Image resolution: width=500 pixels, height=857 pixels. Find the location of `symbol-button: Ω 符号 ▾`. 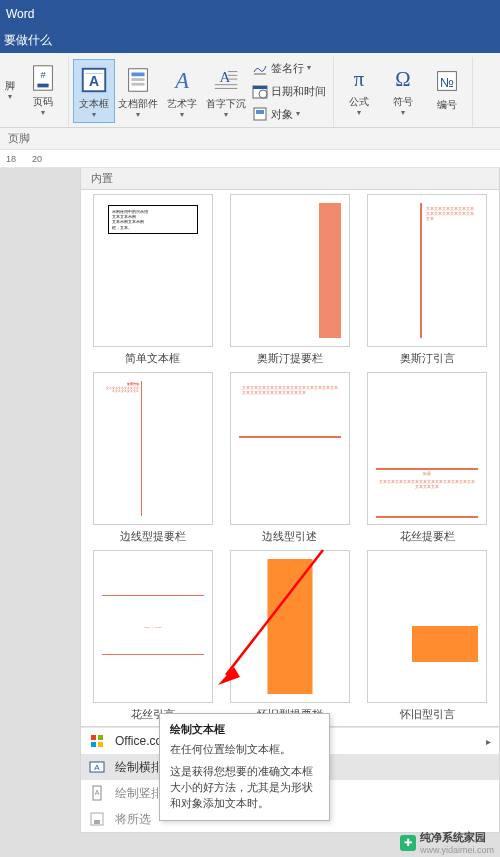

symbol-button: Ω 符号 ▾ is located at coordinates (403, 89).